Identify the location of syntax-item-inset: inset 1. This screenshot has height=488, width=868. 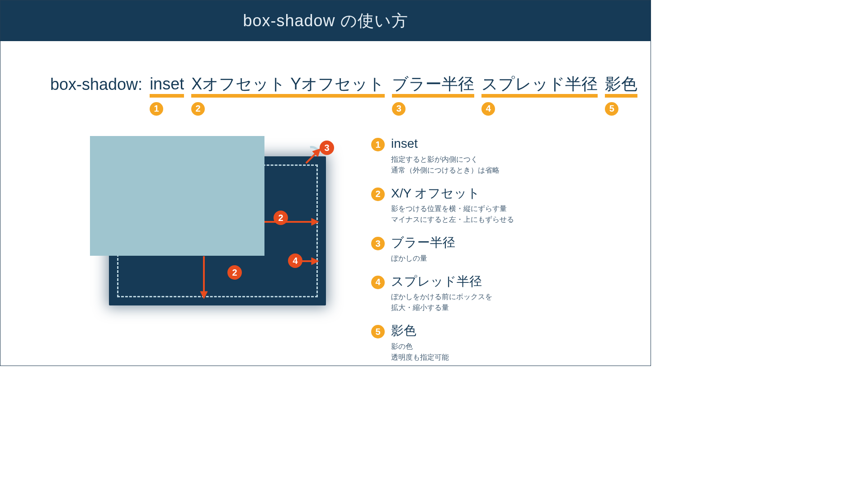
(167, 95).